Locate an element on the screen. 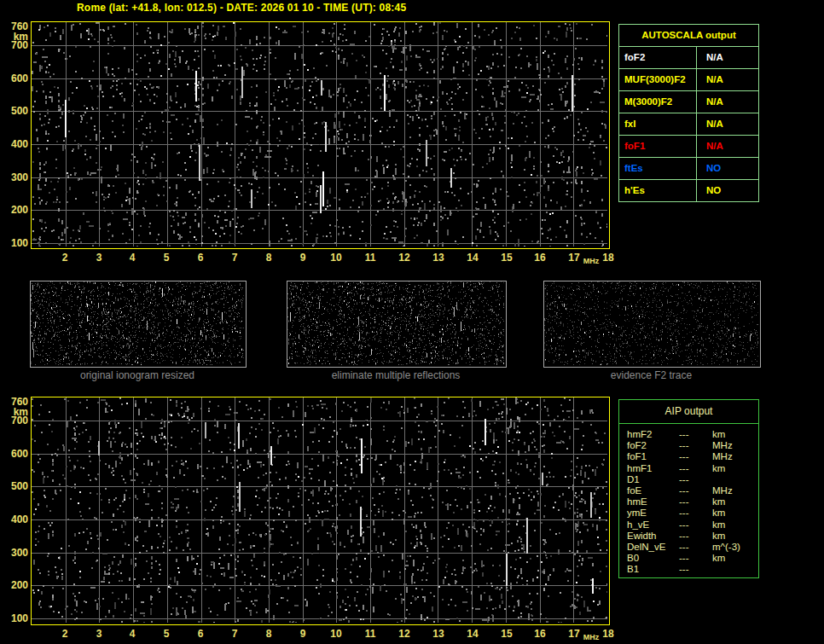 This screenshot has height=644, width=824. autoscala-parameter-row: foF1N/A is located at coordinates (689, 147).